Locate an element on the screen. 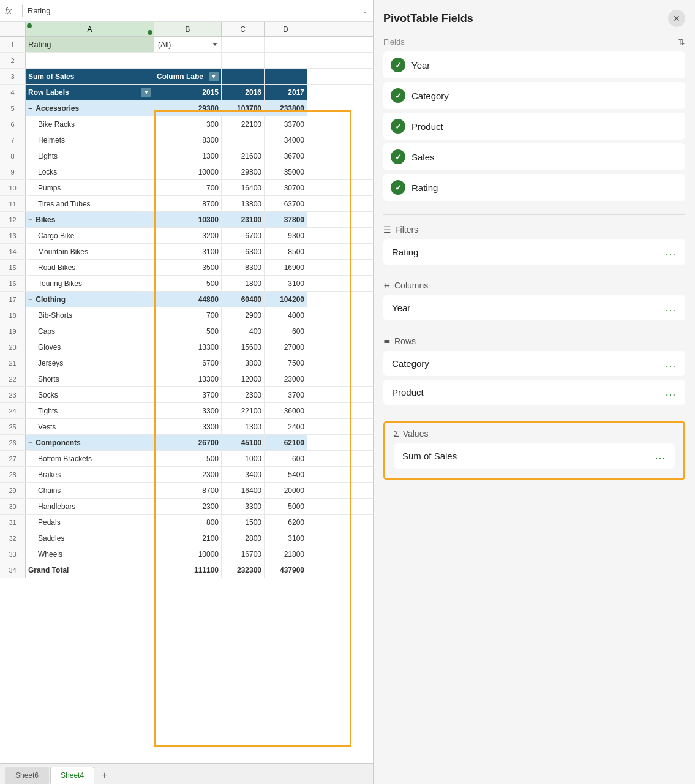 This screenshot has height=784, width=695. cell-product-name: Mountain Bikes is located at coordinates (90, 251).